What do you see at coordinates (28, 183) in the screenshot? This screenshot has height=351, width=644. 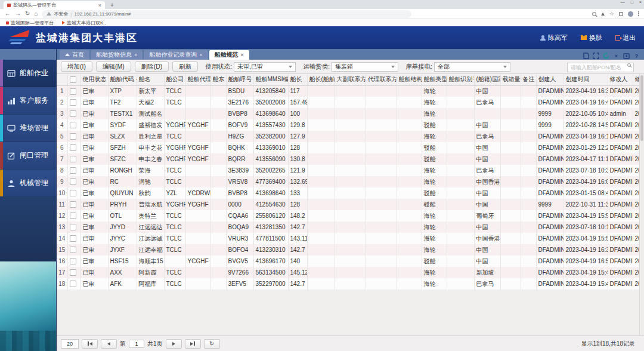 I see `sidebar-item-machinery-management: 机械管理` at bounding box center [28, 183].